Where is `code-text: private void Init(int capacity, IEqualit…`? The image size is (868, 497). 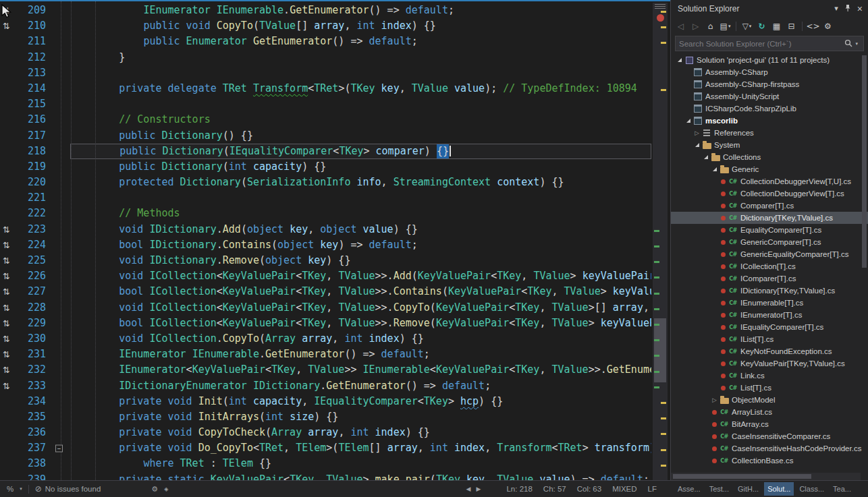
code-text: private void Init(int capacity, IEqualit… is located at coordinates (360, 402).